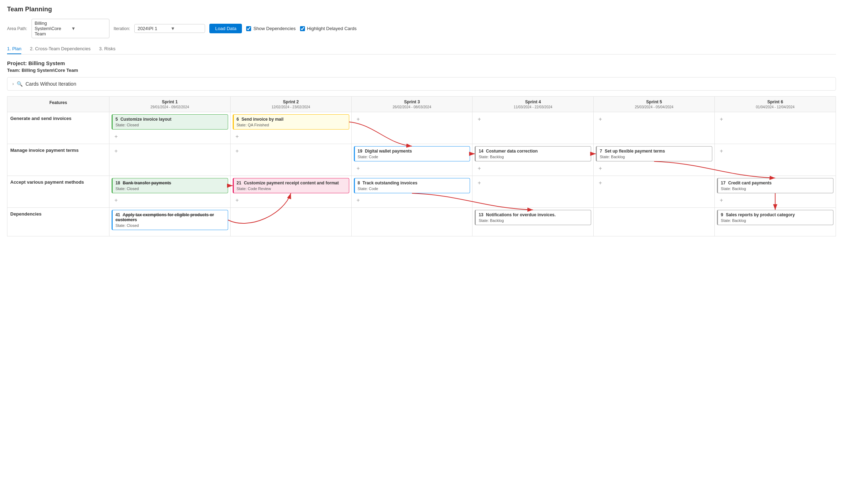 The width and height of the screenshot is (843, 504). I want to click on project-team: Team: Billing System\Core Team, so click(422, 70).